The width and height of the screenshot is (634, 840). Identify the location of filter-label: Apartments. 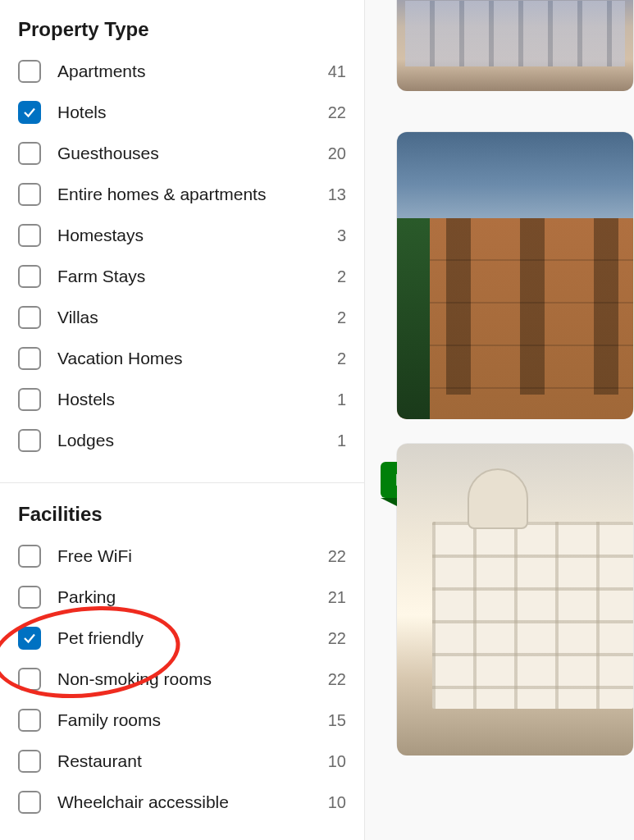
(189, 71).